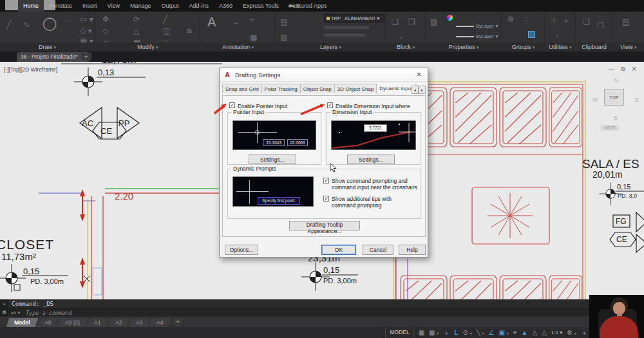 The width and height of the screenshot is (644, 338). What do you see at coordinates (326, 180) in the screenshot?
I see `show-command-checkbox: ✓` at bounding box center [326, 180].